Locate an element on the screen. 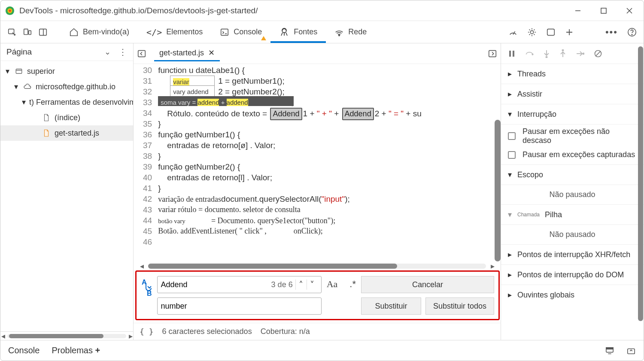  code-line: entradas de retorno[ø] . Valor; is located at coordinates (329, 145).